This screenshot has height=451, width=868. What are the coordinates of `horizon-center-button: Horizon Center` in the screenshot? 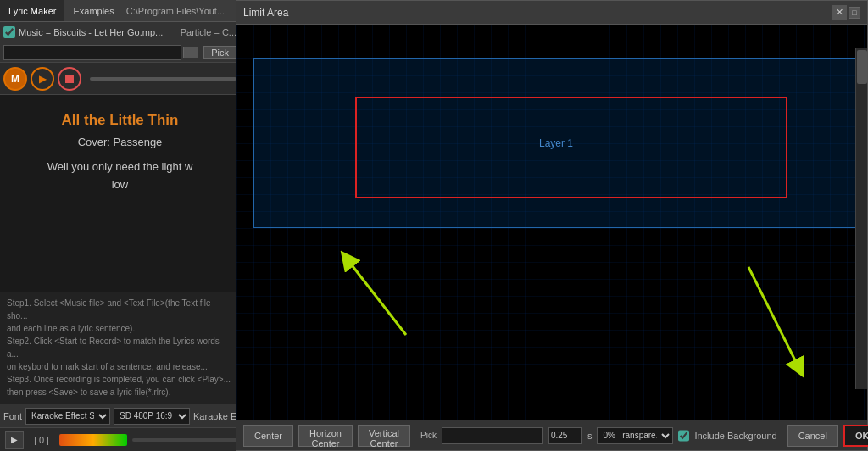 It's located at (326, 436).